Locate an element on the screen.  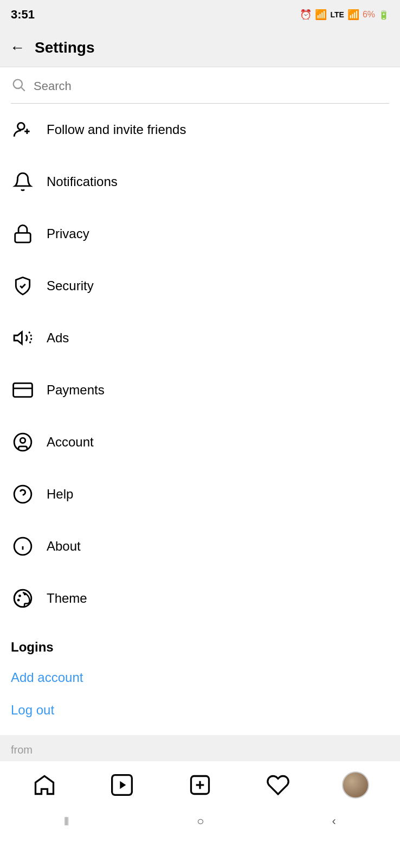
signal2-icon: 📶 is located at coordinates (353, 15).